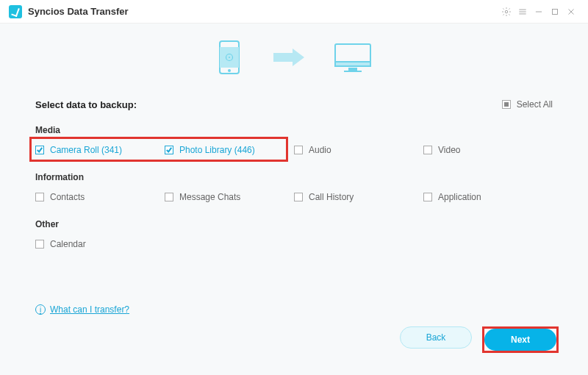 The image size is (588, 375). What do you see at coordinates (15, 12) in the screenshot?
I see `app-logo-icon` at bounding box center [15, 12].